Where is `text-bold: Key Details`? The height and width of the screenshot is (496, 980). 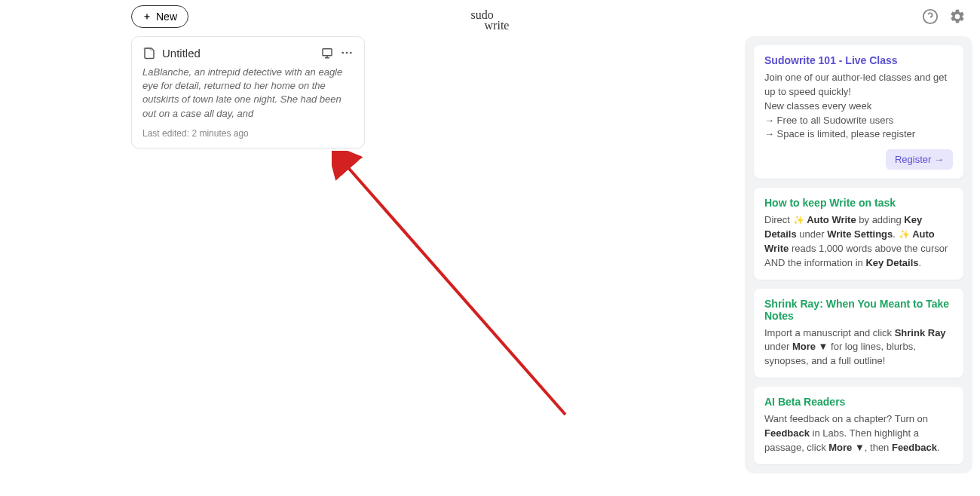 text-bold: Key Details is located at coordinates (892, 262).